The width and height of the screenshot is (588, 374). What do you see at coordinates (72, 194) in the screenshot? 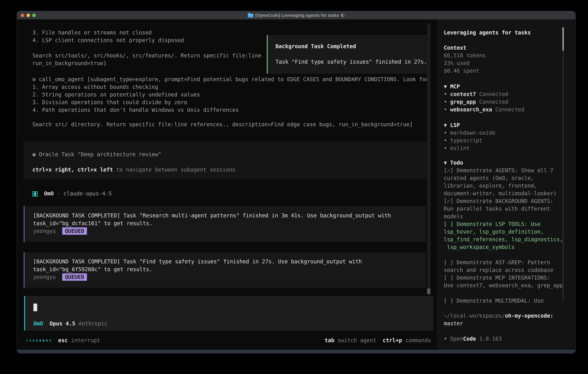
I see `agent-header: OmO · claude-opus-4-5` at bounding box center [72, 194].